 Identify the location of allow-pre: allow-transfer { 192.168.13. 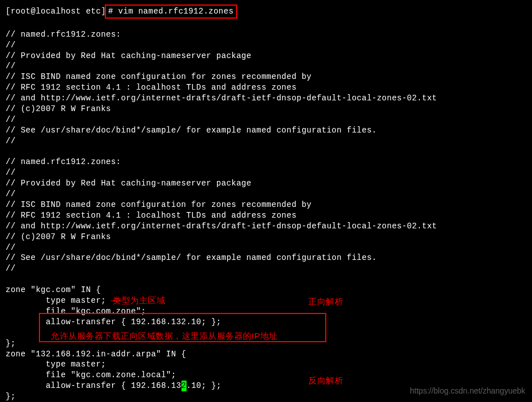
(94, 386).